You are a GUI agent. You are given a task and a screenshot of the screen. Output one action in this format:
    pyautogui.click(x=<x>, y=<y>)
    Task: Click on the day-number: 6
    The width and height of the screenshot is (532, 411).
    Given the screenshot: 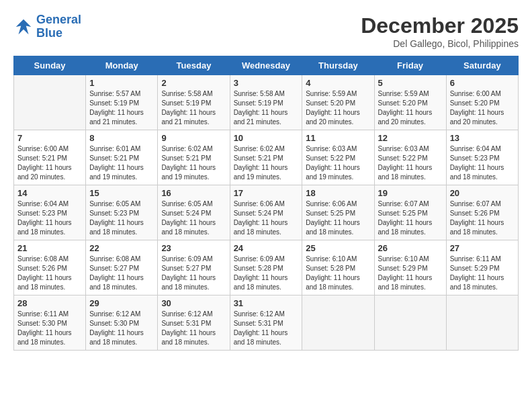 What is the action you would take?
    pyautogui.click(x=482, y=83)
    